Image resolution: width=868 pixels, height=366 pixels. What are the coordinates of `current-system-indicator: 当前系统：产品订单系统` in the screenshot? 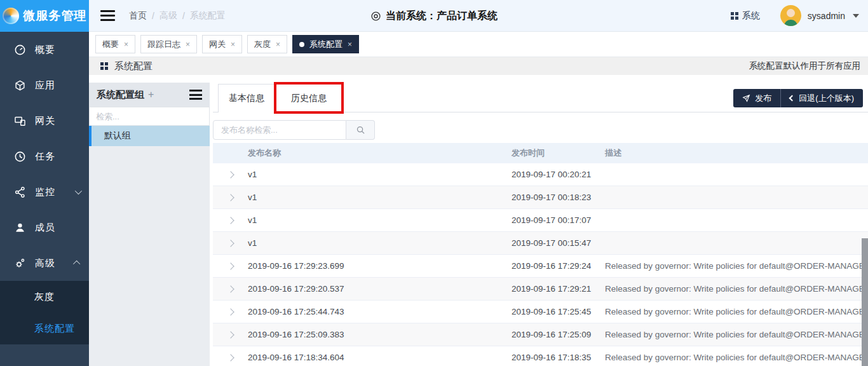 It's located at (434, 16).